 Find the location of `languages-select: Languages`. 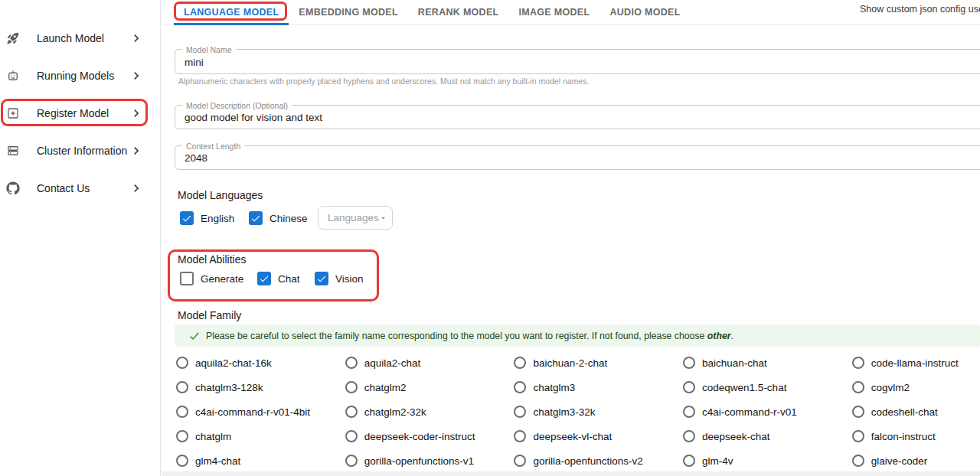

languages-select: Languages is located at coordinates (355, 217).